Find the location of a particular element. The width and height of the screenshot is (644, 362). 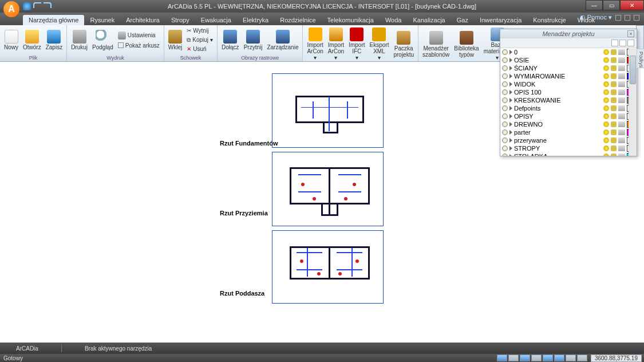

layer-row: 0 is located at coordinates (568, 52).